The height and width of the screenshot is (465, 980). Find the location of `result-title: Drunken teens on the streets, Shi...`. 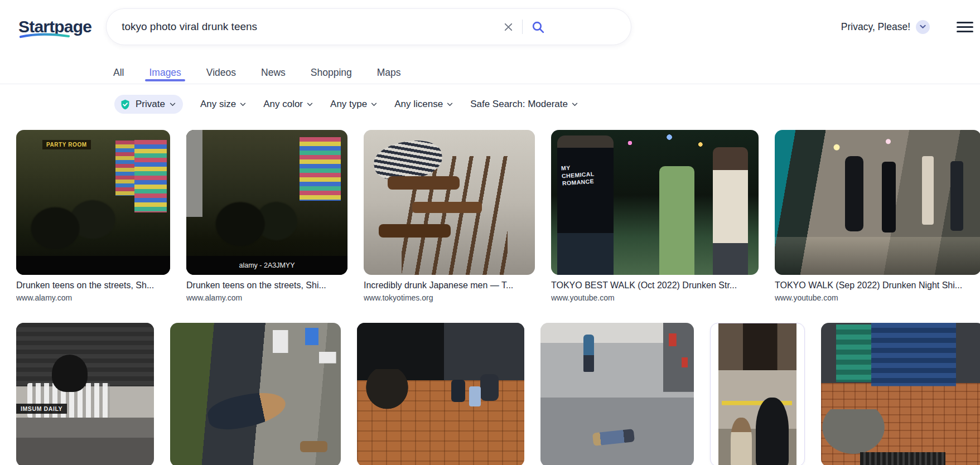

result-title: Drunken teens on the streets, Shi... is located at coordinates (267, 285).